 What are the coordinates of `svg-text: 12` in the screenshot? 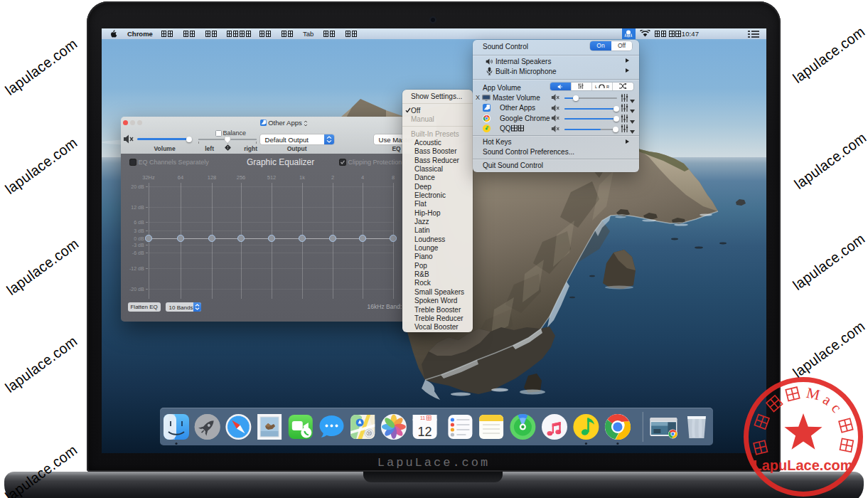 It's located at (424, 432).